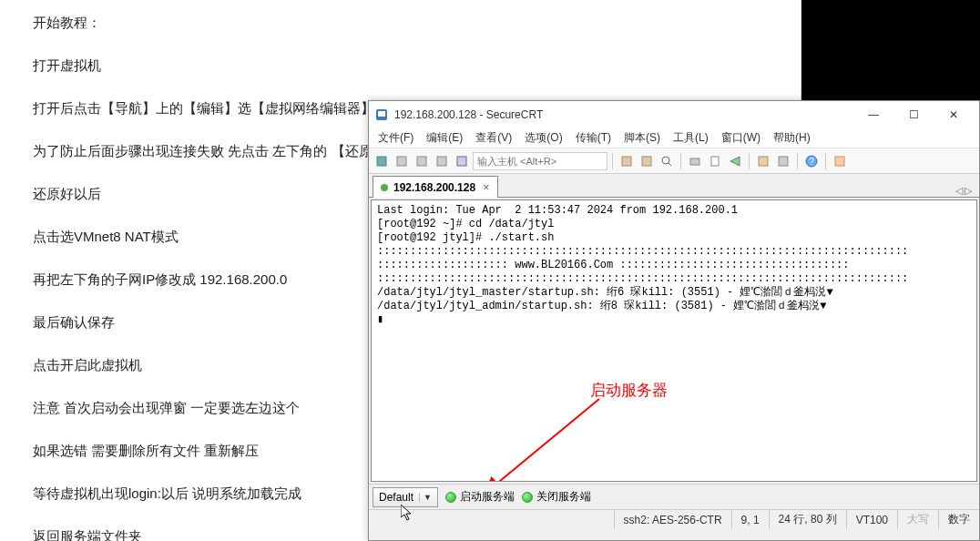 This screenshot has height=541, width=980. I want to click on status-caps: 大写, so click(918, 519).